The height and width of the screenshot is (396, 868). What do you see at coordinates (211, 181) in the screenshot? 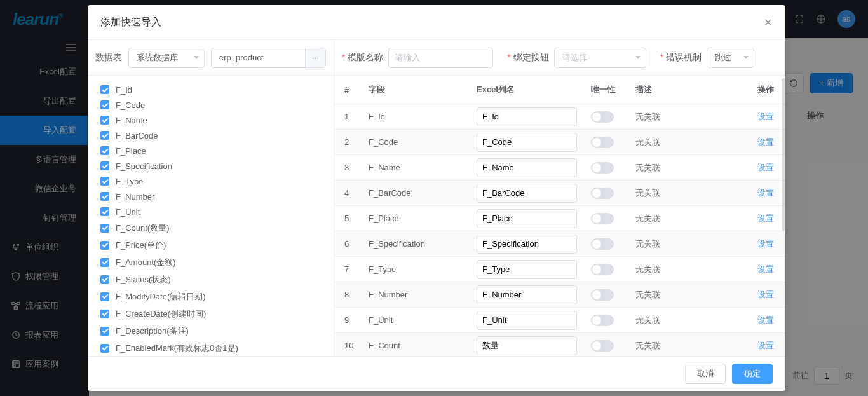
I see `field-item: F_Type` at bounding box center [211, 181].